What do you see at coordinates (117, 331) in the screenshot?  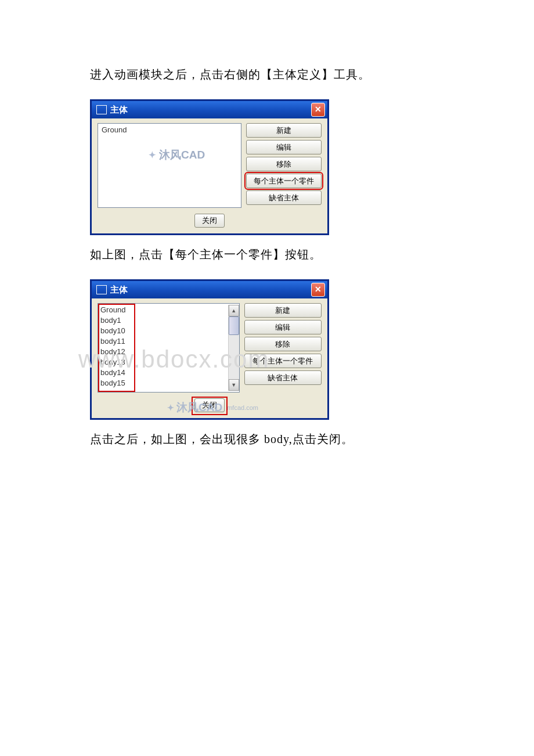 I see `list-item: body10` at bounding box center [117, 331].